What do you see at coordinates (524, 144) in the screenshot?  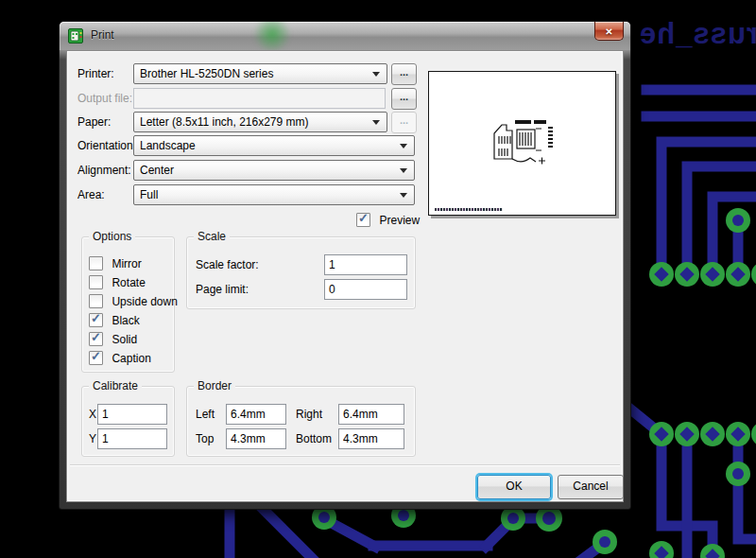 I see `pcb-thumbnail` at bounding box center [524, 144].